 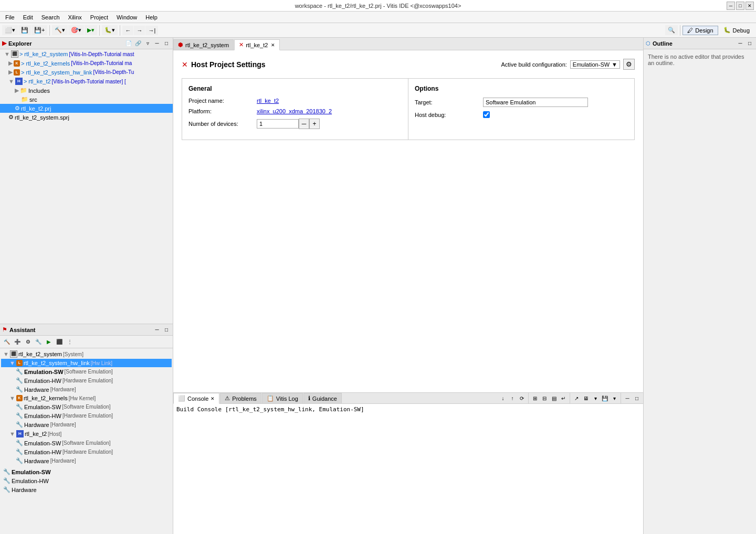 What do you see at coordinates (86, 490) in the screenshot?
I see `asst-standalone-hw: 🔧 Hardware` at bounding box center [86, 490].